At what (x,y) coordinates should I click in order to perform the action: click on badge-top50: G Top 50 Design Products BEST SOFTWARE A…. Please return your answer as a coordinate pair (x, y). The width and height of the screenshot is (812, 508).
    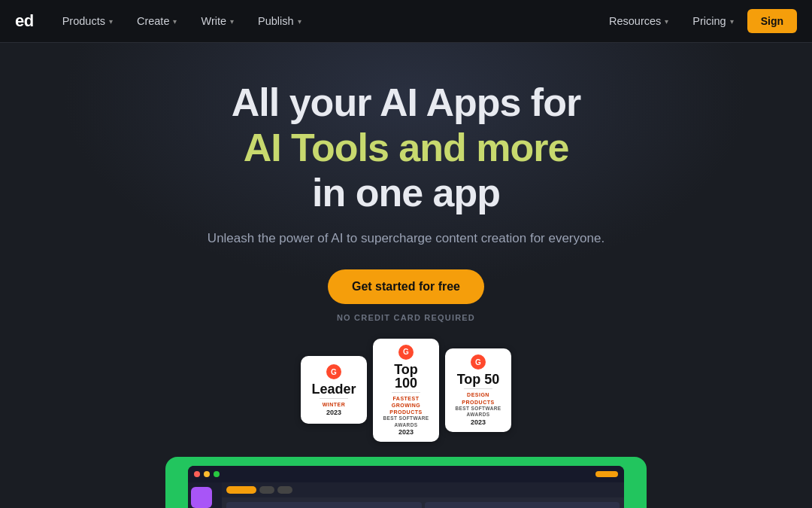
    Looking at the image, I should click on (478, 390).